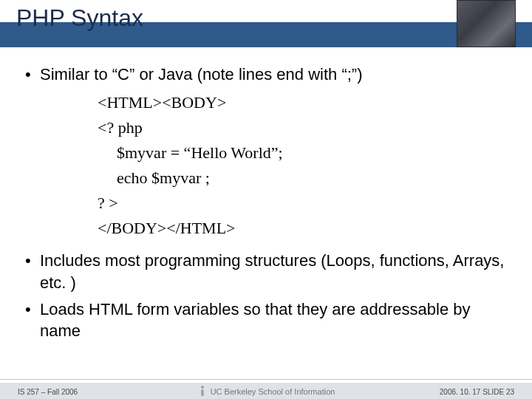  Describe the element at coordinates (302, 203) in the screenshot. I see `code-line: ? >` at that location.